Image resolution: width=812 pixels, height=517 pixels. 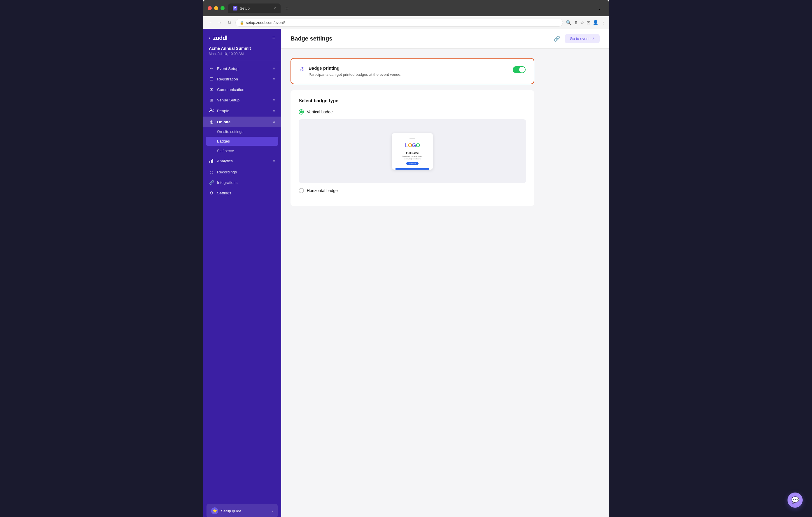 What do you see at coordinates (411, 8) in the screenshot?
I see `tab-bar: Z Setup × +` at bounding box center [411, 8].